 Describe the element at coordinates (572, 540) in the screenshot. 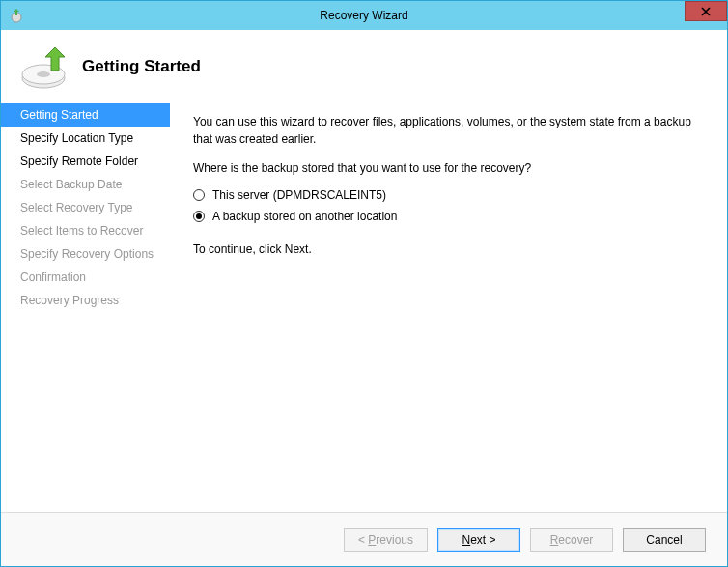

I see `recover-button: Recover` at that location.